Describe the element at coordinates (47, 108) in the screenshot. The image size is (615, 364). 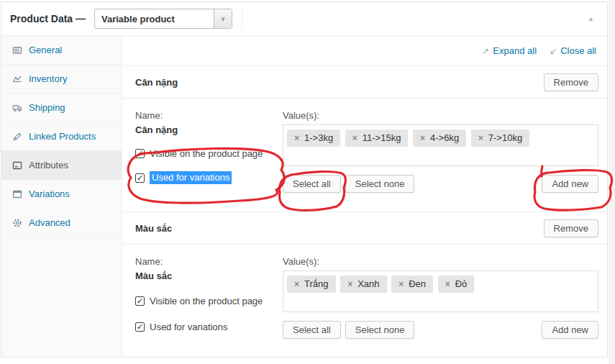
I see `sidebar-item-label: Shipping` at that location.